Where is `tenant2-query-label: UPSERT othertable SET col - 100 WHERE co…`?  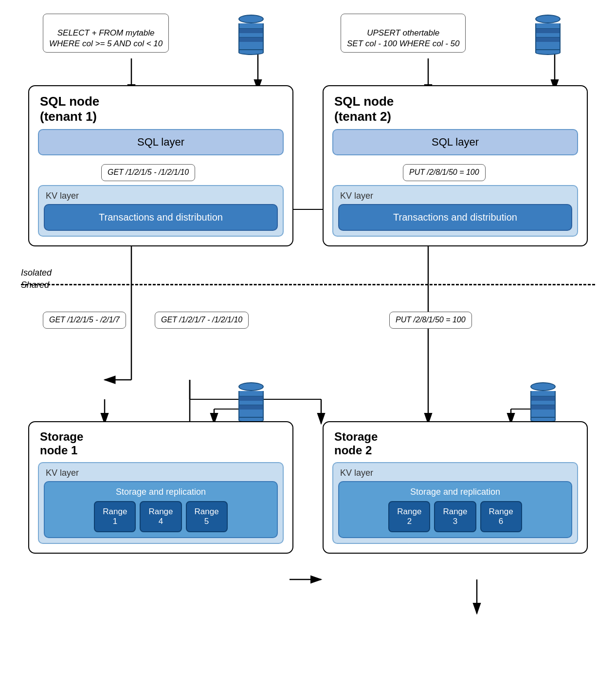 tenant2-query-label: UPSERT othertable SET col - 100 WHERE co… is located at coordinates (403, 33).